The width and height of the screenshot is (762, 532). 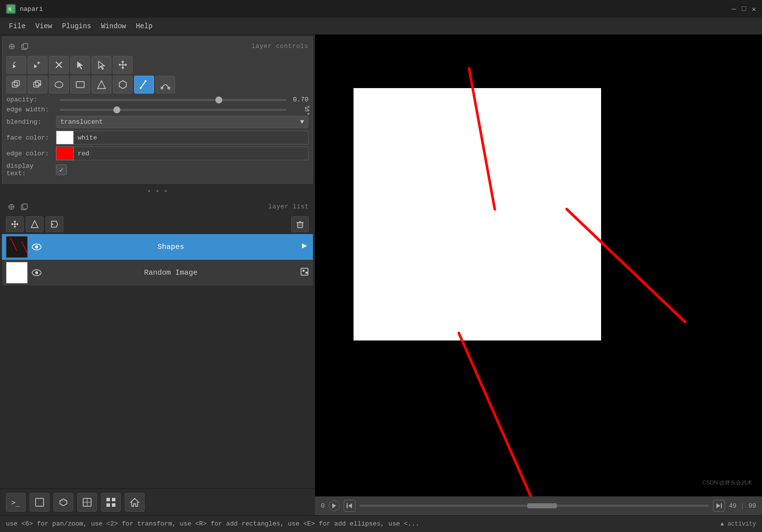 What do you see at coordinates (54, 224) in the screenshot?
I see `add-label-button` at bounding box center [54, 224].